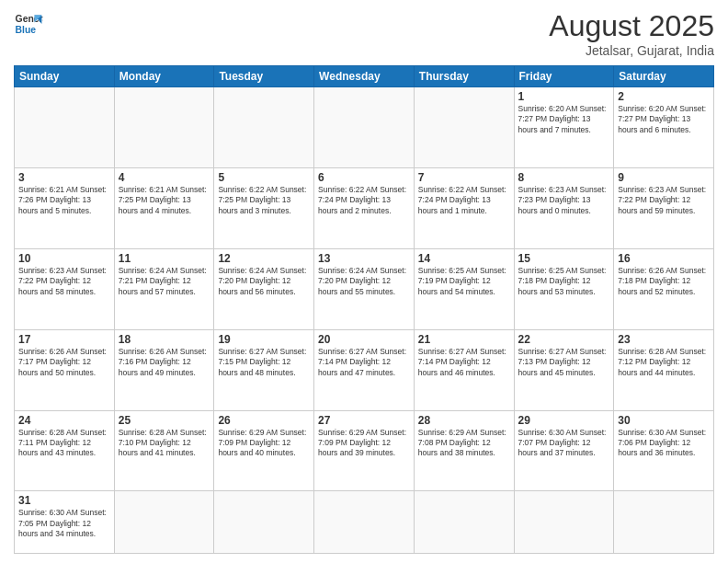 This screenshot has width=728, height=563. Describe the element at coordinates (265, 451) in the screenshot. I see `calendar-cell: 26Sunrise: 6:29 AM Sunset: 7:09 PM Dayli…` at that location.